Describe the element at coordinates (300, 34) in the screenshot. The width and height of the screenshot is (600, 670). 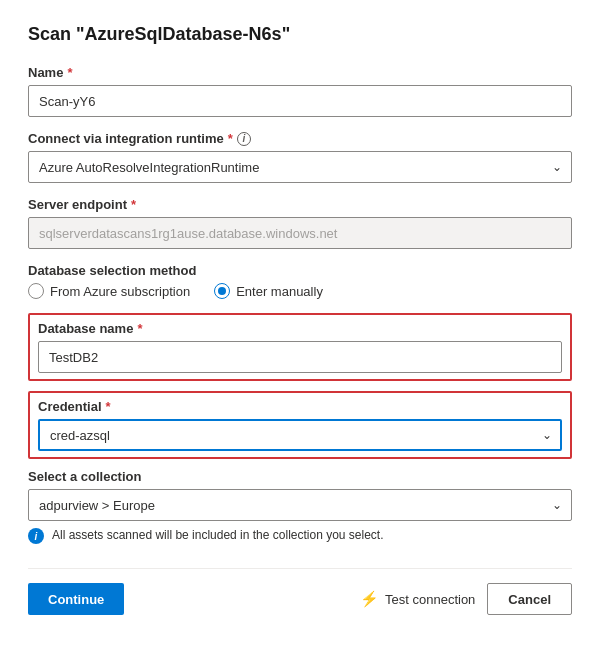
I see `page-title: Scan "AzureSqlDatabase-N6s"` at that location.